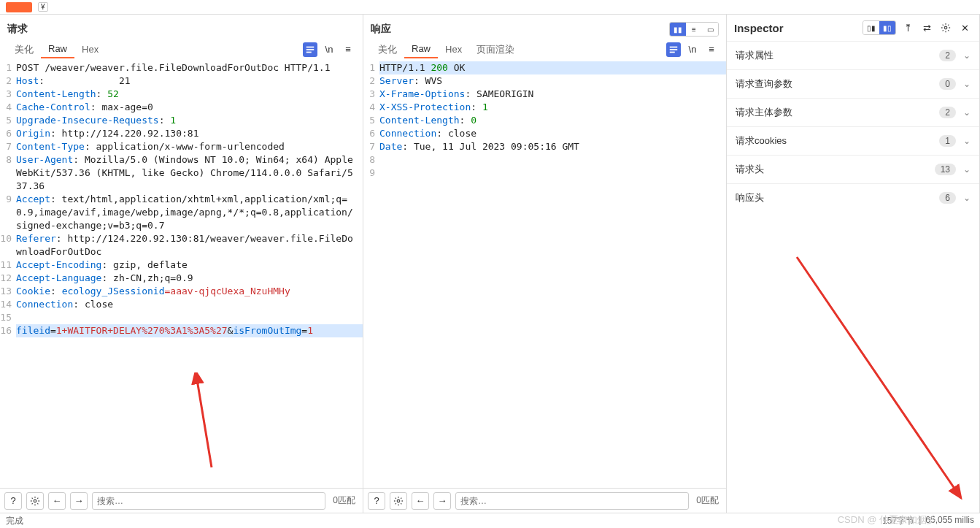  Describe the element at coordinates (544, 107) in the screenshot. I see `code-line: 4X-XSS-Protection: 1` at that location.